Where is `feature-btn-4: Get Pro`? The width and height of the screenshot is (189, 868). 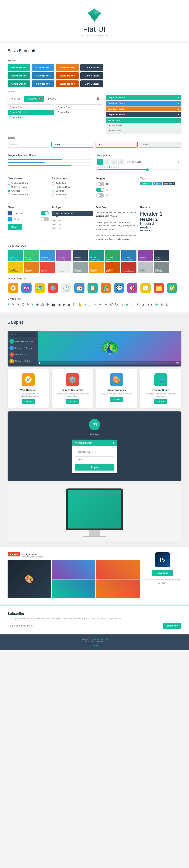
feature-btn-4: Get Pro is located at coordinates (161, 402).